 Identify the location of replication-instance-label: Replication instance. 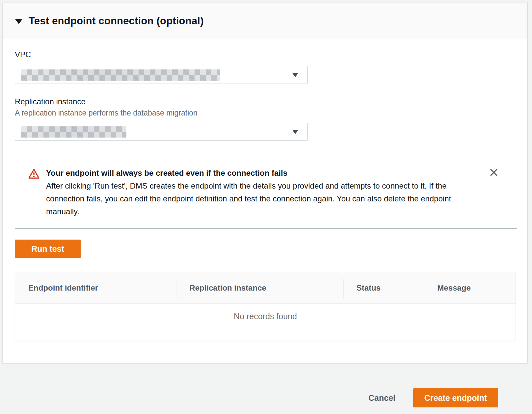
(265, 102).